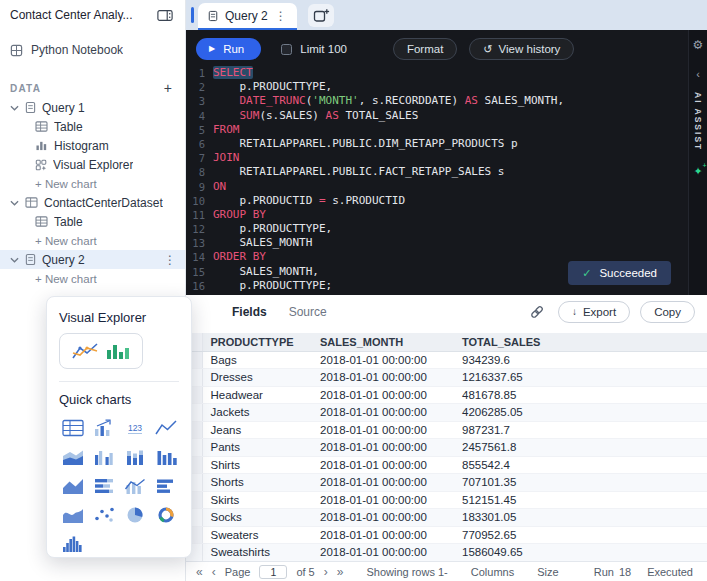 The height and width of the screenshot is (581, 707). Describe the element at coordinates (594, 312) in the screenshot. I see `export-button: ↓ Export` at that location.